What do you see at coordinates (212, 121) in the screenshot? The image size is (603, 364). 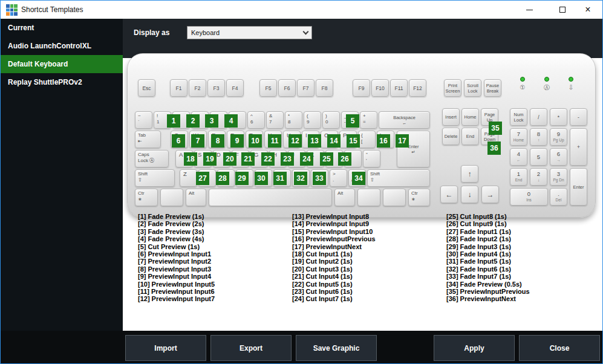 I see `shortcut-badge-3: 3` at bounding box center [212, 121].